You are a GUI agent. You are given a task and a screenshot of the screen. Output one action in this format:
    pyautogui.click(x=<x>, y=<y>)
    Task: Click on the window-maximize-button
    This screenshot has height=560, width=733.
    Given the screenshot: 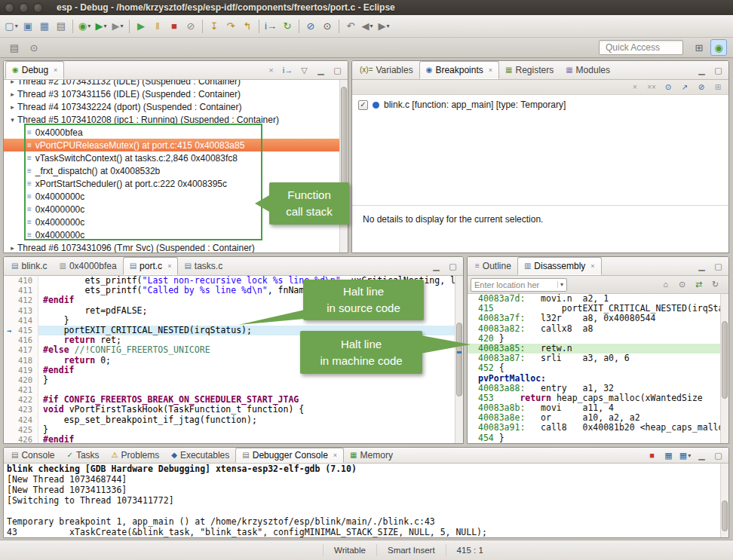 What is the action you would take?
    pyautogui.click(x=38, y=8)
    